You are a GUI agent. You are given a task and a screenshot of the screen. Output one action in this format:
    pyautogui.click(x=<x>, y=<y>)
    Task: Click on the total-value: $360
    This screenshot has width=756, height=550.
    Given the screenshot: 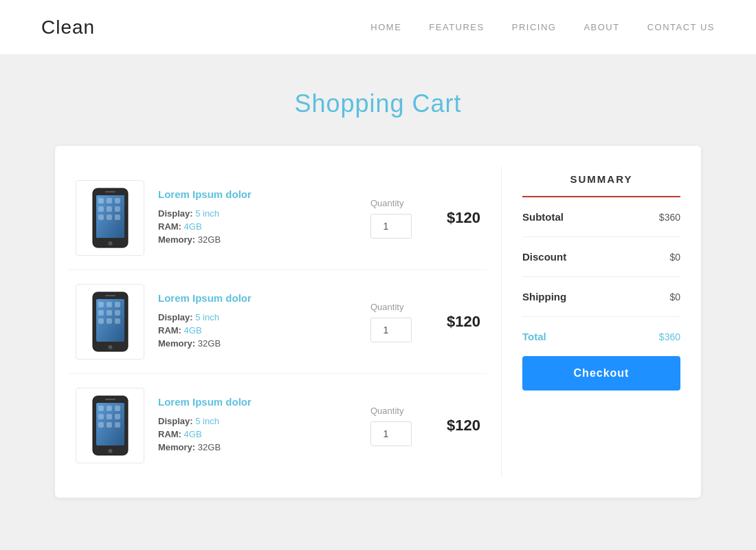 What is the action you would take?
    pyautogui.click(x=669, y=337)
    